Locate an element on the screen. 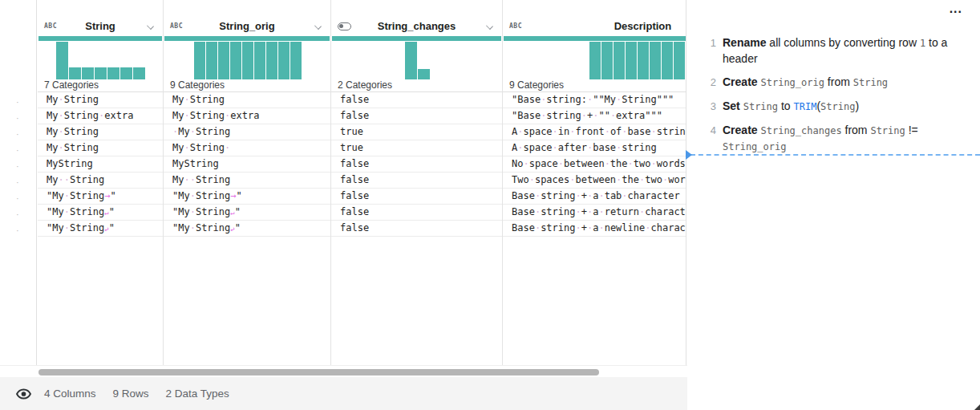 This screenshot has height=410, width=980. table-cell: Two·spaces·between·the·two·words is located at coordinates (595, 181).